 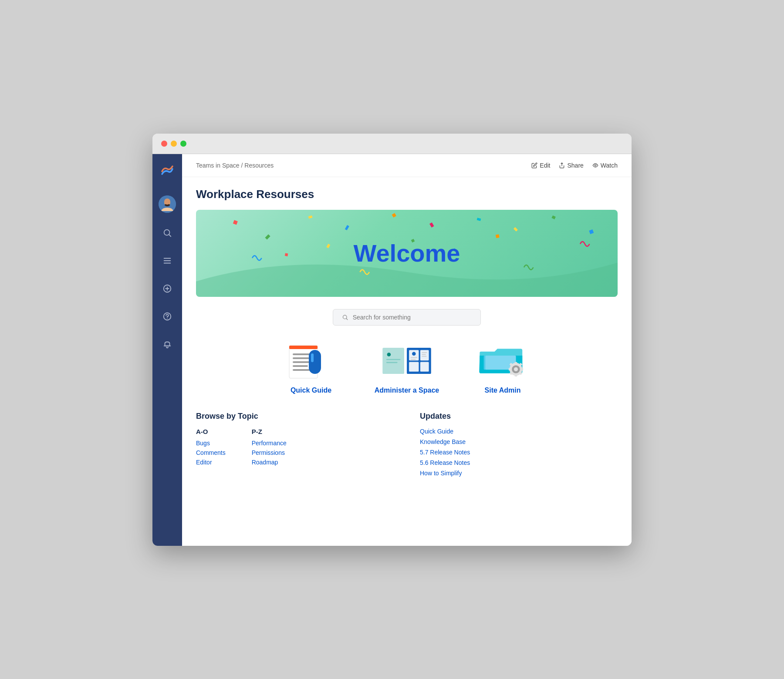 I want to click on search-container, so click(x=407, y=317).